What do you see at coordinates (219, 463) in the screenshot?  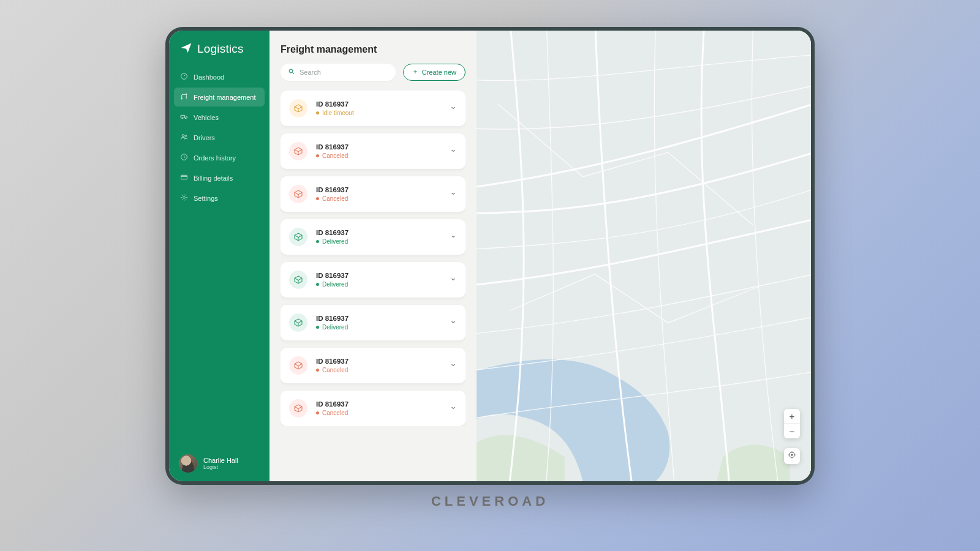 I see `profile: Charlie Hall Logist` at bounding box center [219, 463].